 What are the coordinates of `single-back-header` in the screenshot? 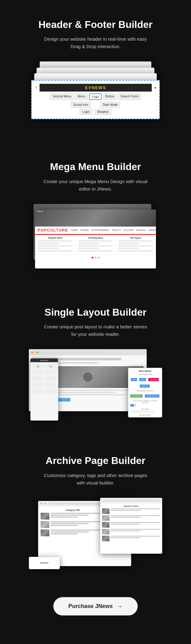 It's located at (88, 352).